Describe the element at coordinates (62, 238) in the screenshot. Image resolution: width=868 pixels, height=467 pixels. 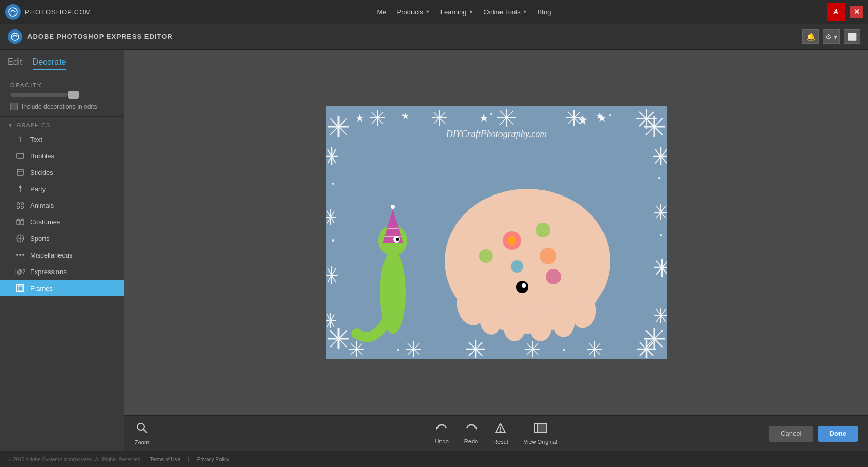
I see `sidebar-item-sports: Sports` at that location.